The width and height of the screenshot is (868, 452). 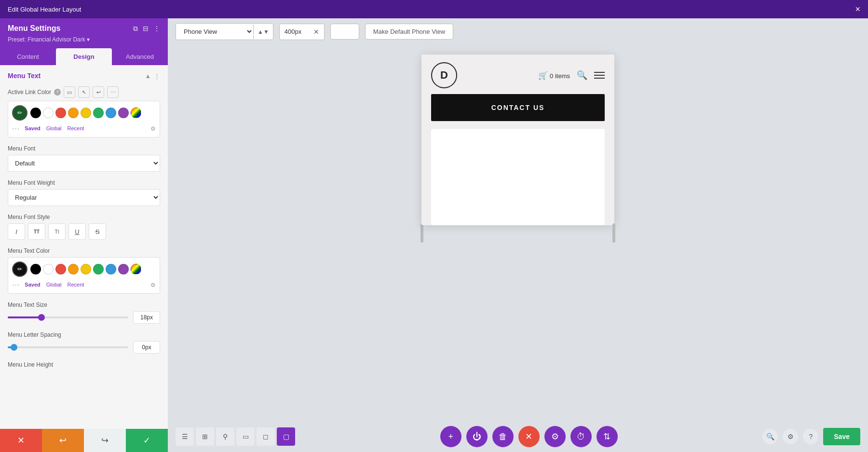 What do you see at coordinates (68, 347) in the screenshot?
I see `letter-spacing-slider` at bounding box center [68, 347].